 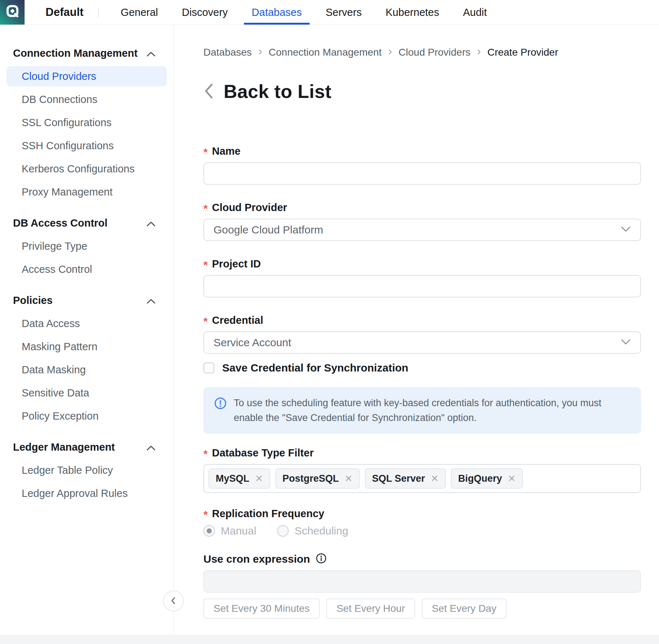 What do you see at coordinates (422, 173) in the screenshot?
I see `name-input` at bounding box center [422, 173].